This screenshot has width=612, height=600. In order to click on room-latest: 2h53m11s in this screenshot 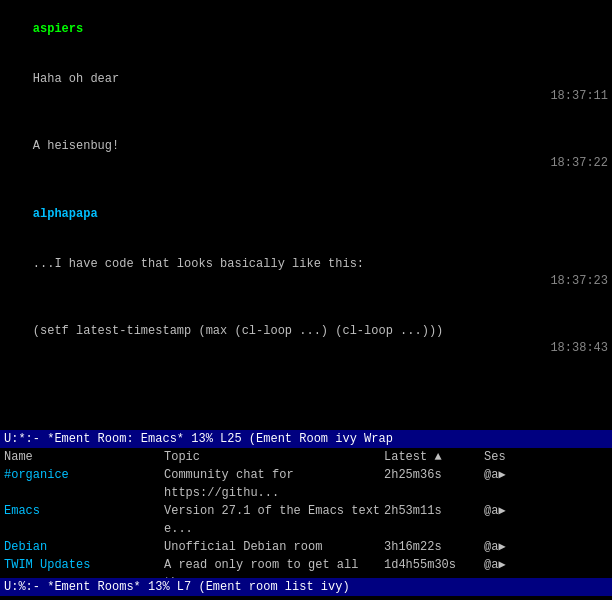, I will do `click(434, 520)`.